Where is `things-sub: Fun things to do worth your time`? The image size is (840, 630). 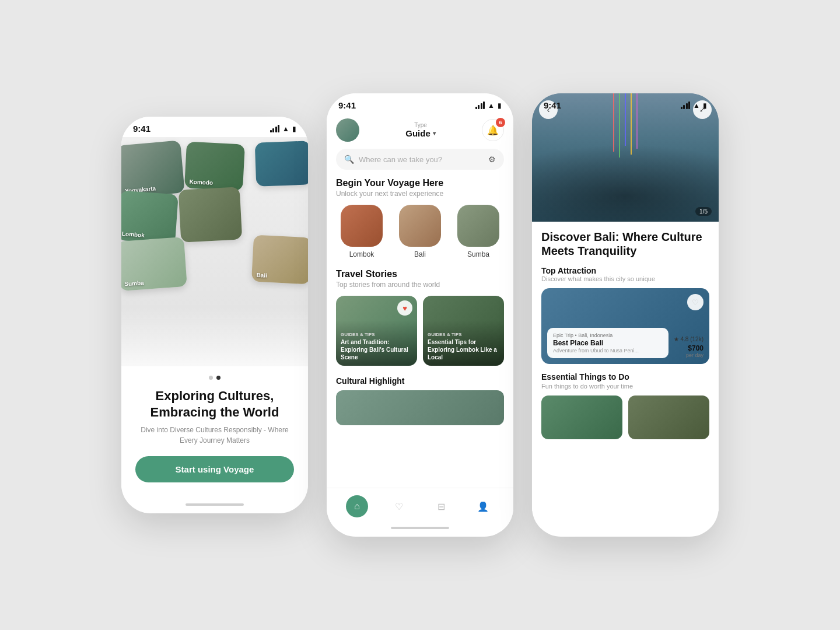 things-sub: Fun things to do worth your time is located at coordinates (625, 386).